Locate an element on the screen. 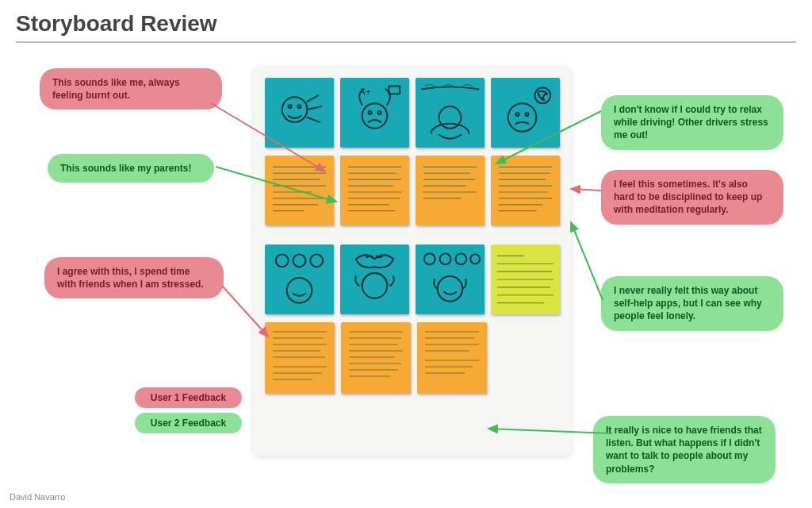  feedback-bubble-discipline: I feel this sometimes. It's also hard to… is located at coordinates (692, 197).